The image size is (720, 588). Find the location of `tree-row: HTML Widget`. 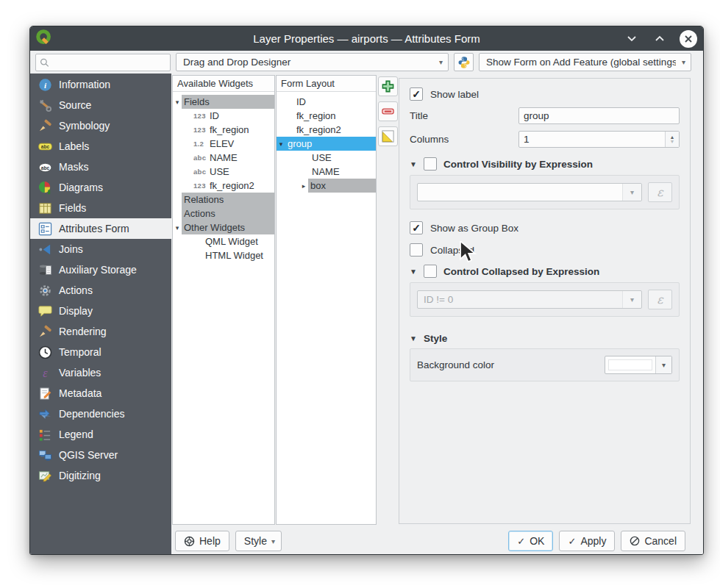

tree-row: HTML Widget is located at coordinates (224, 256).